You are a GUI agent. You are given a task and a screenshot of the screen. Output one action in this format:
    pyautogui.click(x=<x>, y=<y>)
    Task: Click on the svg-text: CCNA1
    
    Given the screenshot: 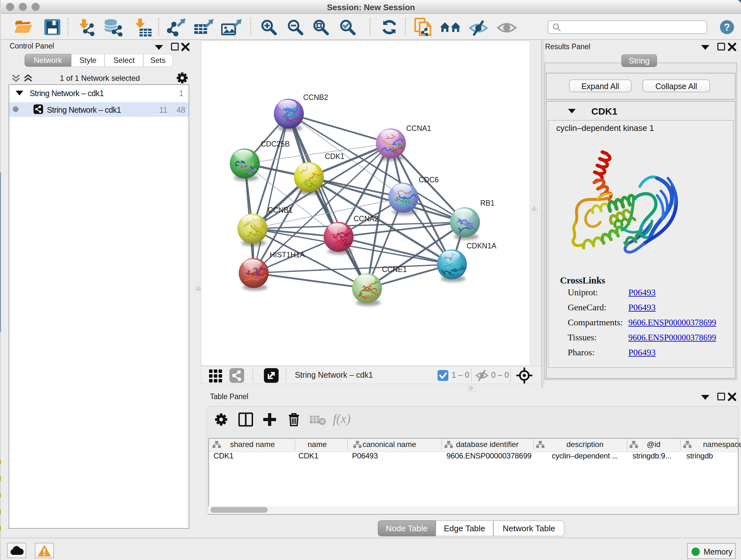 What is the action you would take?
    pyautogui.click(x=419, y=128)
    